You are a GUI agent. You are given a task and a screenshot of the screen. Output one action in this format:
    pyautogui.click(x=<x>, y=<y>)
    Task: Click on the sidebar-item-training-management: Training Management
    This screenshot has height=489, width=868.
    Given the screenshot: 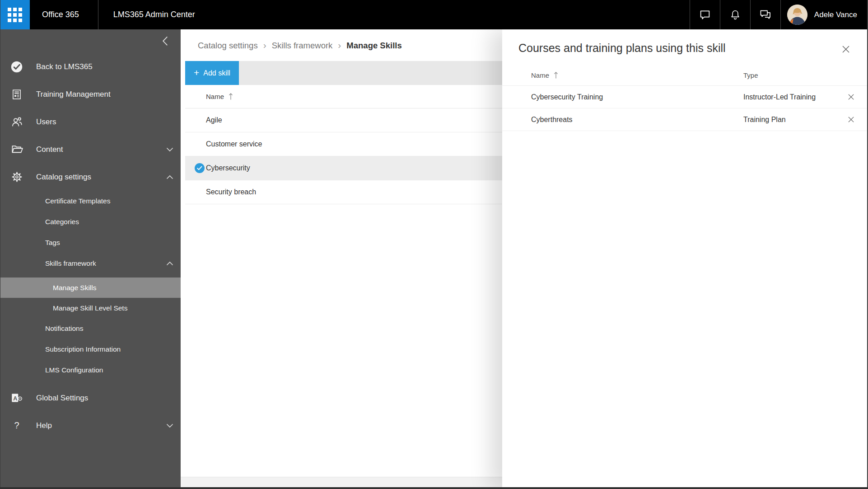 What is the action you would take?
    pyautogui.click(x=90, y=94)
    